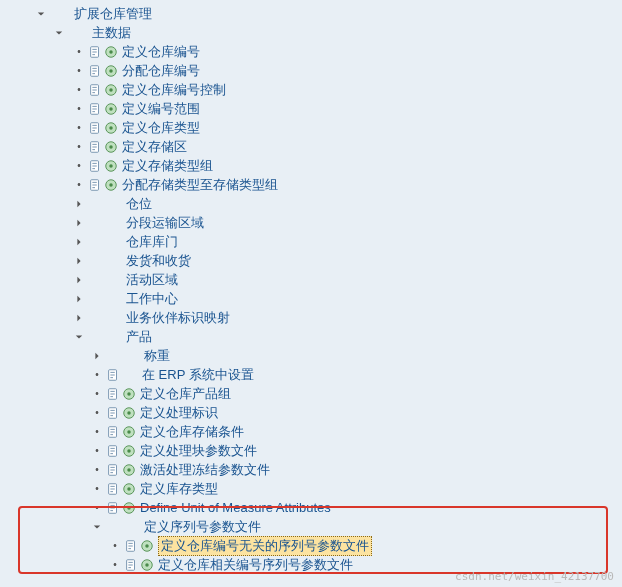 Image resolution: width=622 pixels, height=587 pixels. What do you see at coordinates (139, 337) in the screenshot?
I see `node-label: 产品` at bounding box center [139, 337].